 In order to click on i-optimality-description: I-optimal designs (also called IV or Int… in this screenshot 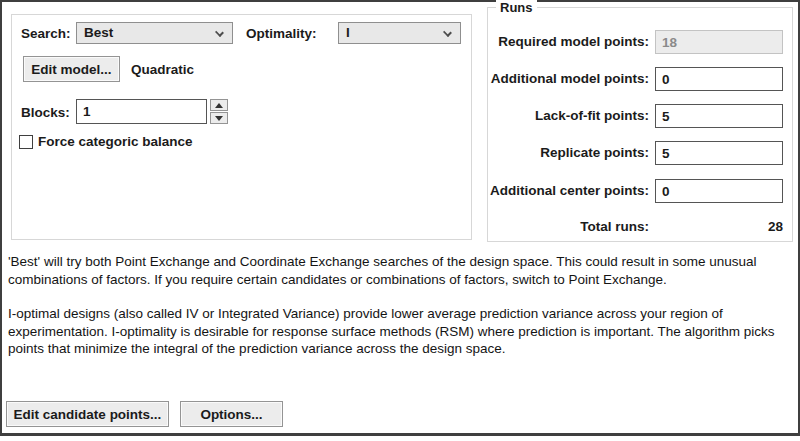, I will do `click(396, 332)`.